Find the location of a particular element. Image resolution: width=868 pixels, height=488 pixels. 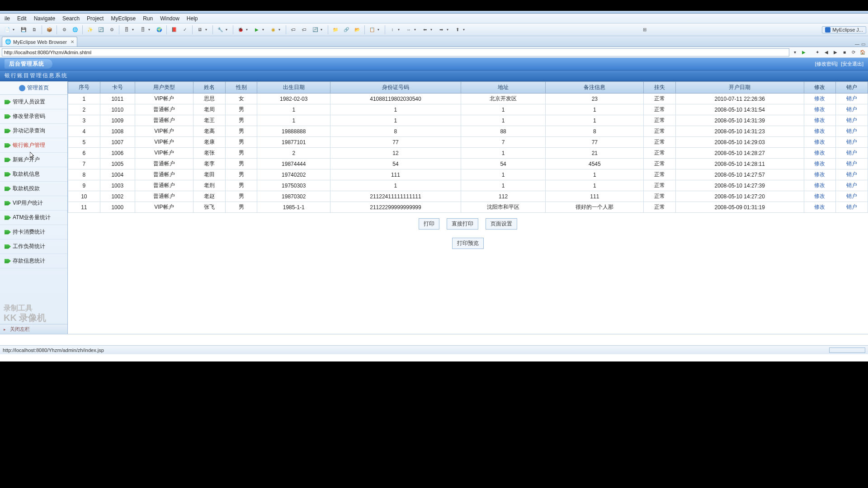

folder-icon: 📁 is located at coordinates (335, 30).